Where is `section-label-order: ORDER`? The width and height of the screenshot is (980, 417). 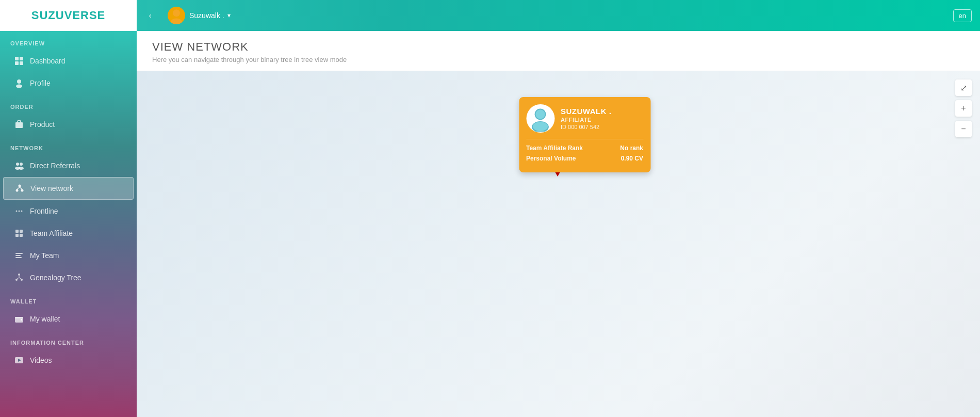 section-label-order: ORDER is located at coordinates (68, 104).